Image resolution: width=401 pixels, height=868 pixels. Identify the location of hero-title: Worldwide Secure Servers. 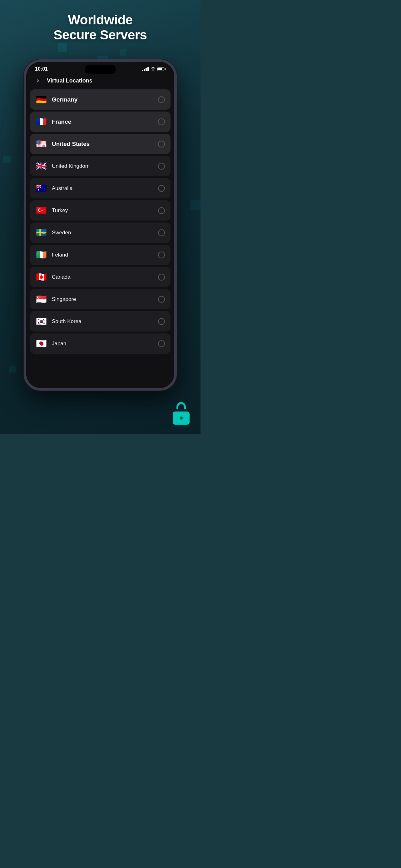
(100, 28).